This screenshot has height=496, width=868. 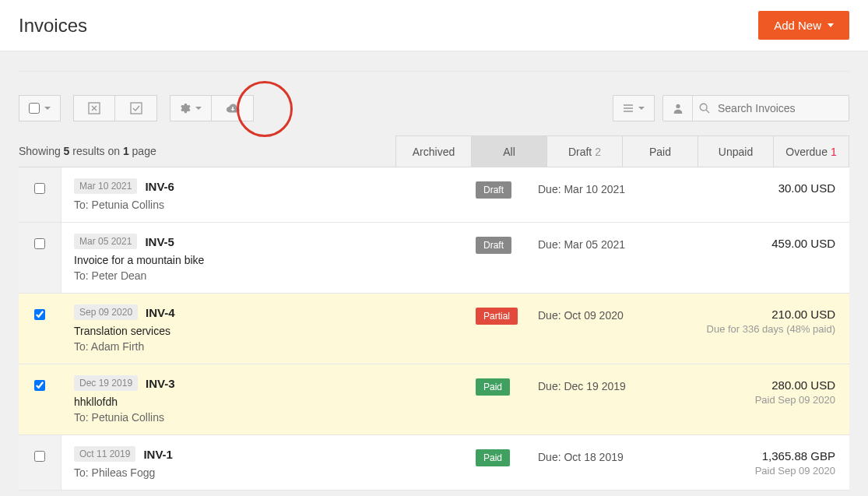 I want to click on select-all-dropdown, so click(x=40, y=108).